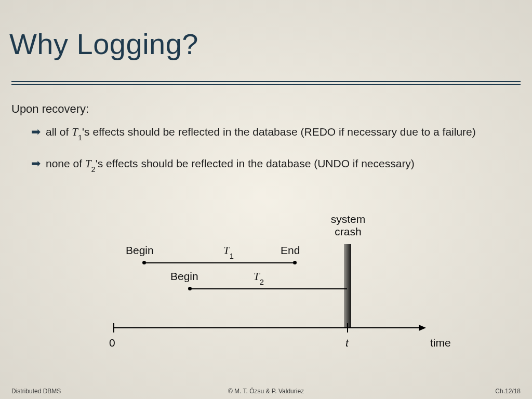 Image resolution: width=532 pixels, height=399 pixels. What do you see at coordinates (112, 343) in the screenshot?
I see `axis-zero-label: 0` at bounding box center [112, 343].